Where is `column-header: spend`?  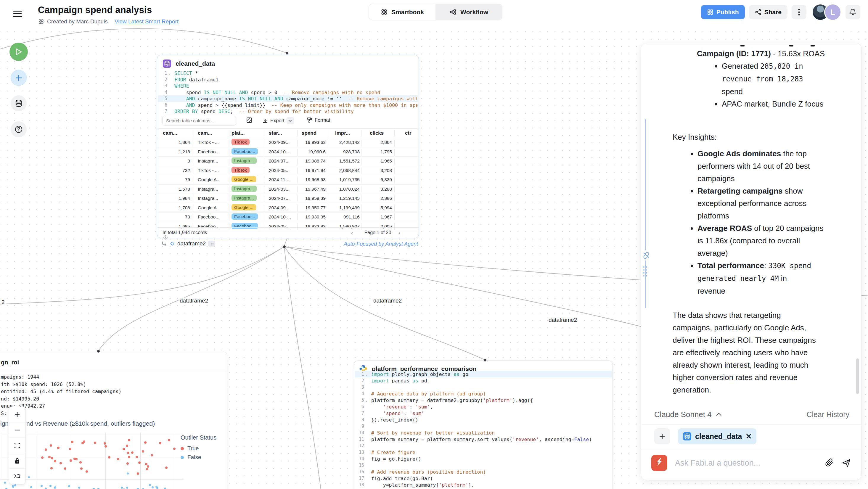
column-header: spend is located at coordinates (309, 133).